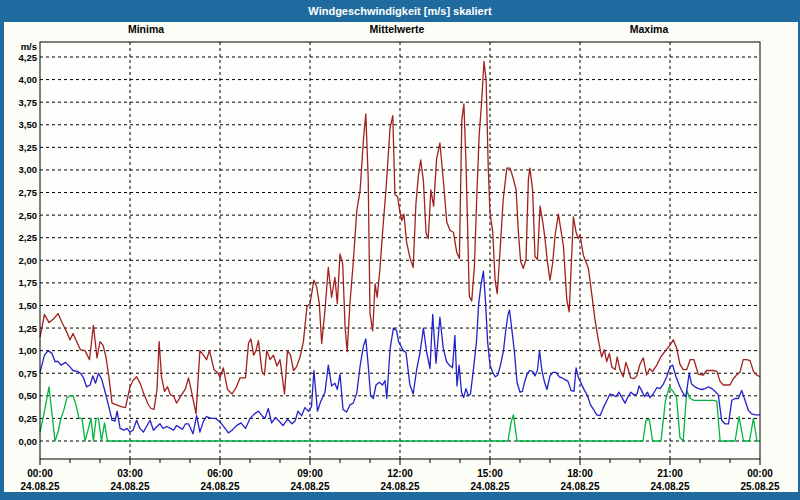 The image size is (800, 500). What do you see at coordinates (130, 474) in the screenshot?
I see `svg-text: 03:00` at bounding box center [130, 474].